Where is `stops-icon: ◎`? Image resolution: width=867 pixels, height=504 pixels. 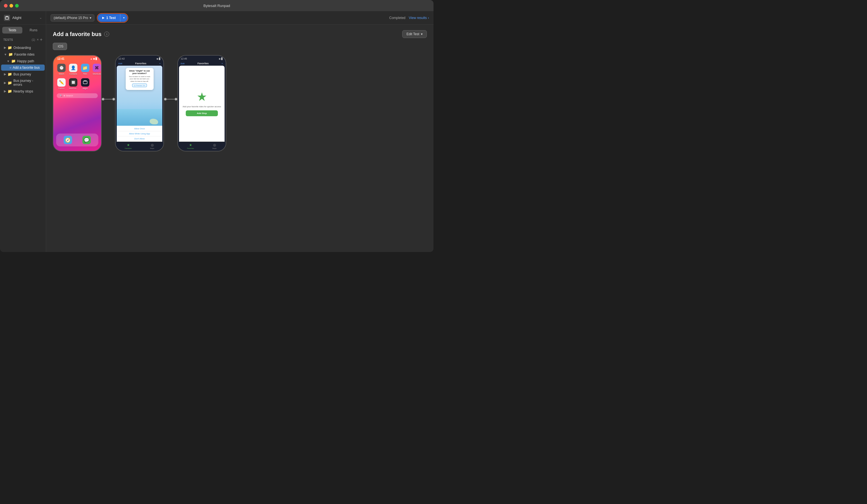
stops-icon: ◎ is located at coordinates (152, 145).